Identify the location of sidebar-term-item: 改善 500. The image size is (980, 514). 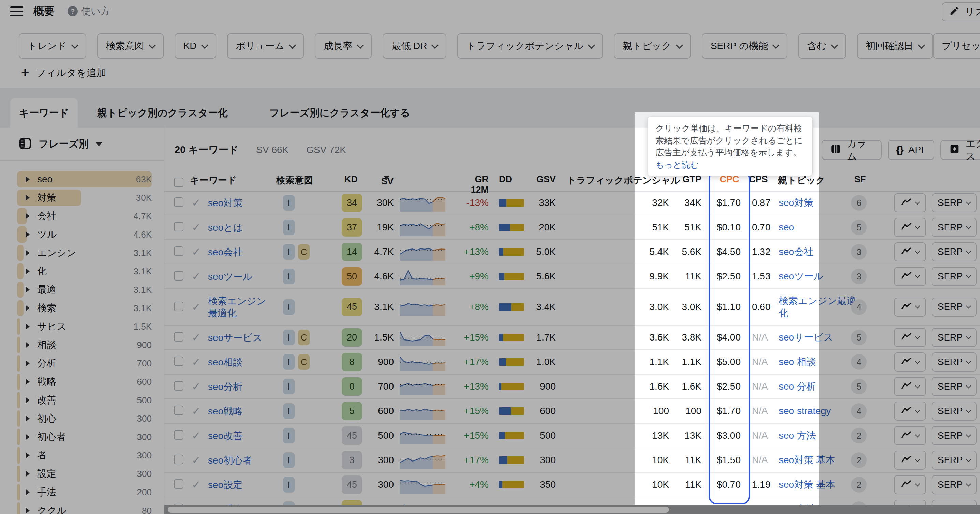
(84, 400).